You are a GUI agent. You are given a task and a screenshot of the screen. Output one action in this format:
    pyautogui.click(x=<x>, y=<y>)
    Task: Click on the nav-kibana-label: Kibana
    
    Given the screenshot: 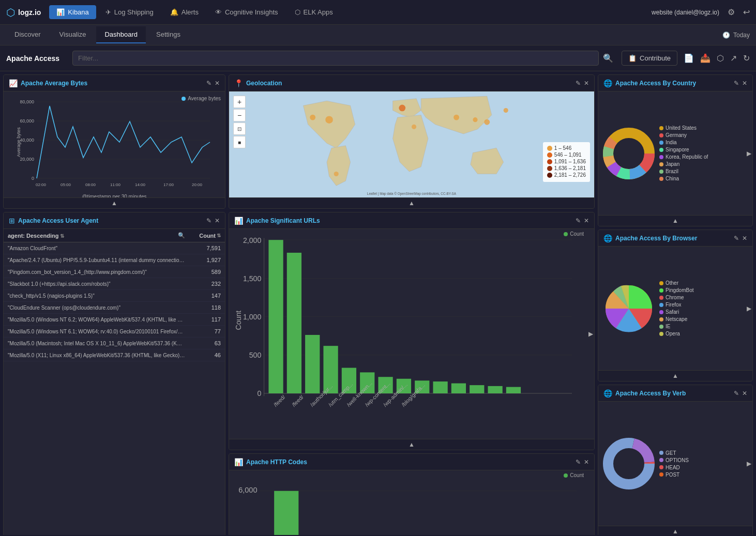 What is the action you would take?
    pyautogui.click(x=78, y=12)
    